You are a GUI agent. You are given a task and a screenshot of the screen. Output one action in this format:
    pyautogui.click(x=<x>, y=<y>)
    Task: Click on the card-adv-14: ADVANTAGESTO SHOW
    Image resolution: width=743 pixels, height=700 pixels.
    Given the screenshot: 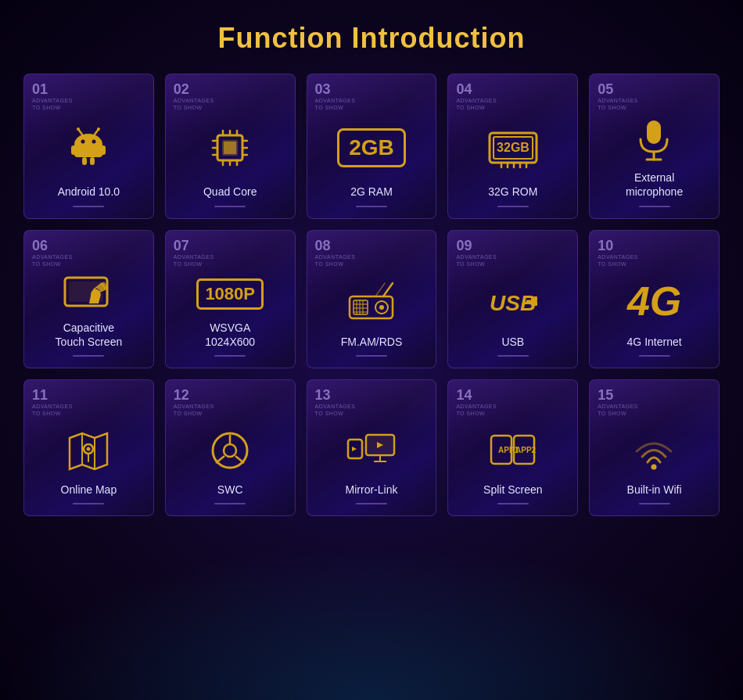 What is the action you would take?
    pyautogui.click(x=476, y=410)
    